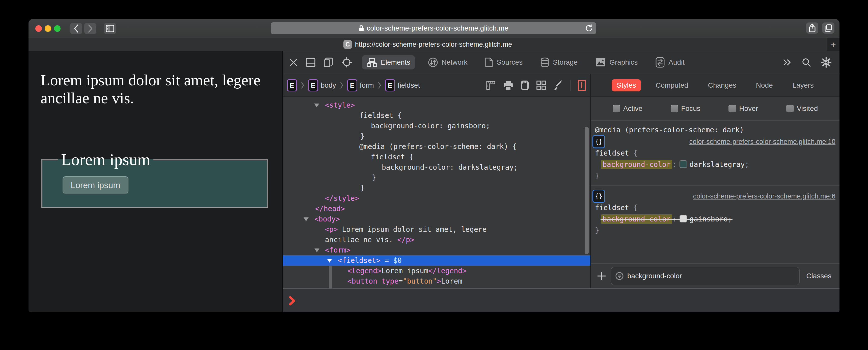 This screenshot has width=868, height=350. Describe the element at coordinates (715, 130) in the screenshot. I see `media-query-label: @media (prefers-color-scheme: dark)` at that location.